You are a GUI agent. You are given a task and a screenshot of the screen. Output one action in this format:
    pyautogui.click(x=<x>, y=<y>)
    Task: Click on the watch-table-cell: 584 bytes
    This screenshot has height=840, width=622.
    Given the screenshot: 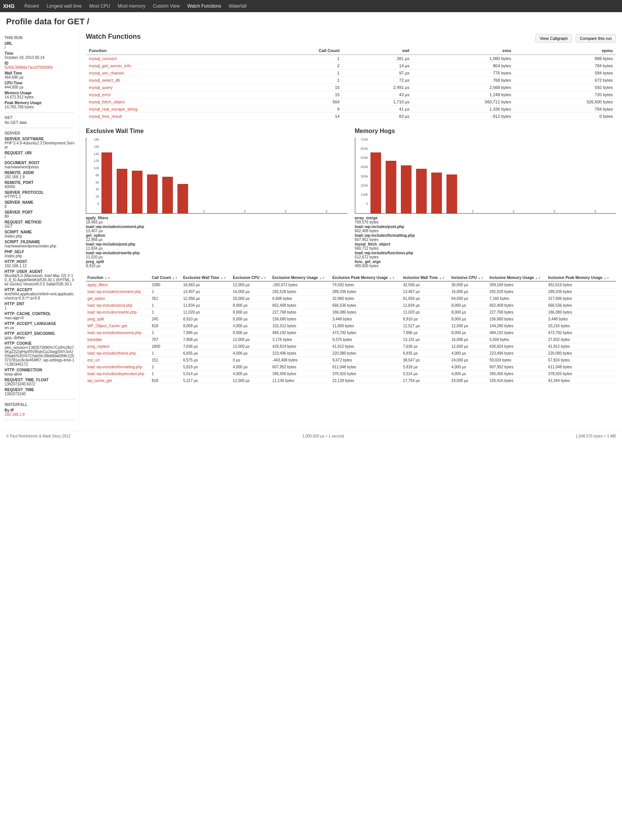 What is the action you would take?
    pyautogui.click(x=565, y=73)
    